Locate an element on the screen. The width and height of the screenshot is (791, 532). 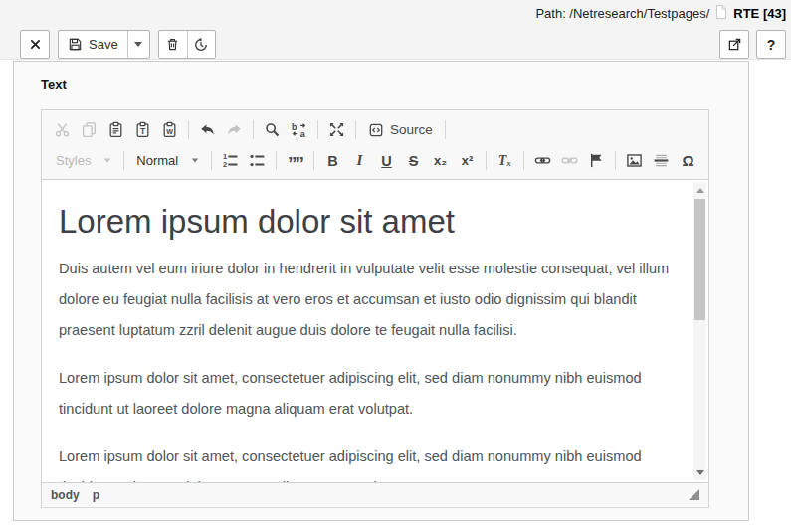
special-character-button: Ω is located at coordinates (689, 161).